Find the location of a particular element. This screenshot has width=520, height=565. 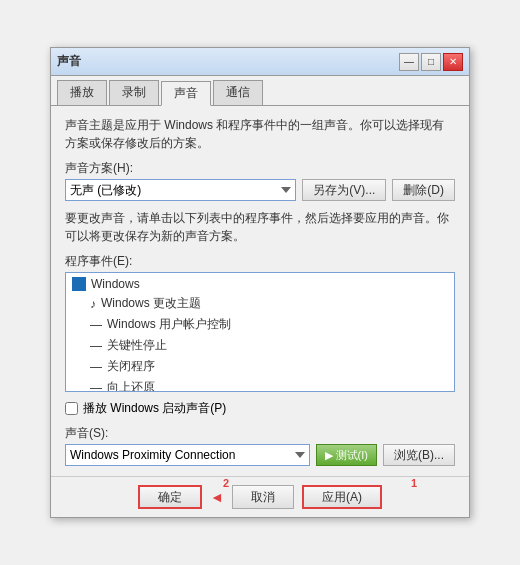

tab-sound: 声音 is located at coordinates (186, 94).